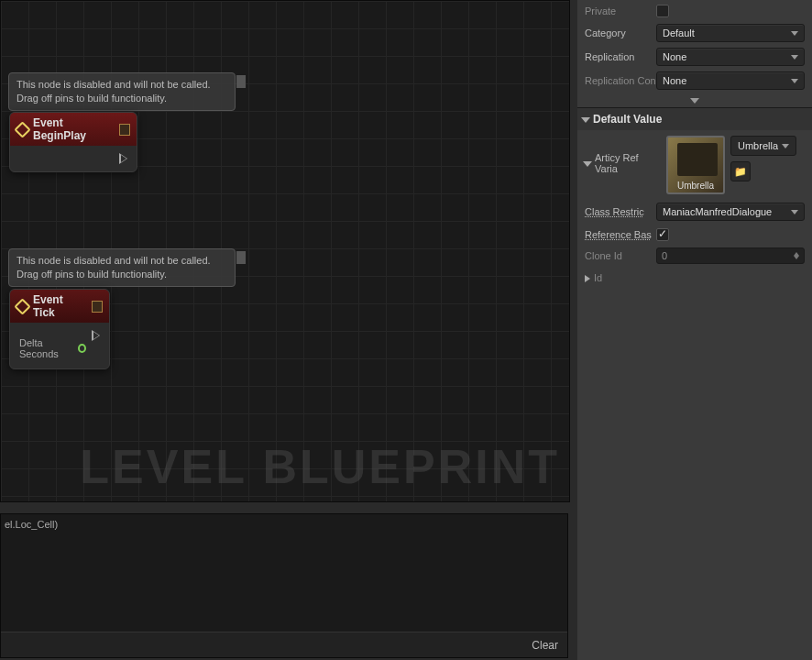 The image size is (812, 660). Describe the element at coordinates (60, 329) in the screenshot. I see `node-event-tick: Event Tick Delta Seconds` at that location.